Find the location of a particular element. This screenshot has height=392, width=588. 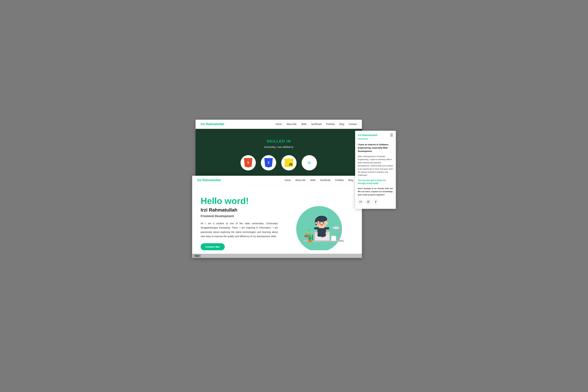

nav-skills: Skills is located at coordinates (304, 124).